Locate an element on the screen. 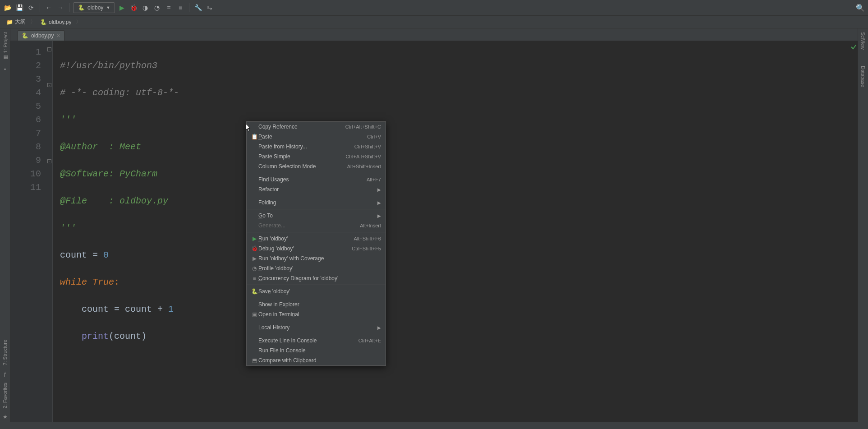 The height and width of the screenshot is (429, 868). tab-oldboy: 🐍 oldboy.py ✕ is located at coordinates (41, 35).